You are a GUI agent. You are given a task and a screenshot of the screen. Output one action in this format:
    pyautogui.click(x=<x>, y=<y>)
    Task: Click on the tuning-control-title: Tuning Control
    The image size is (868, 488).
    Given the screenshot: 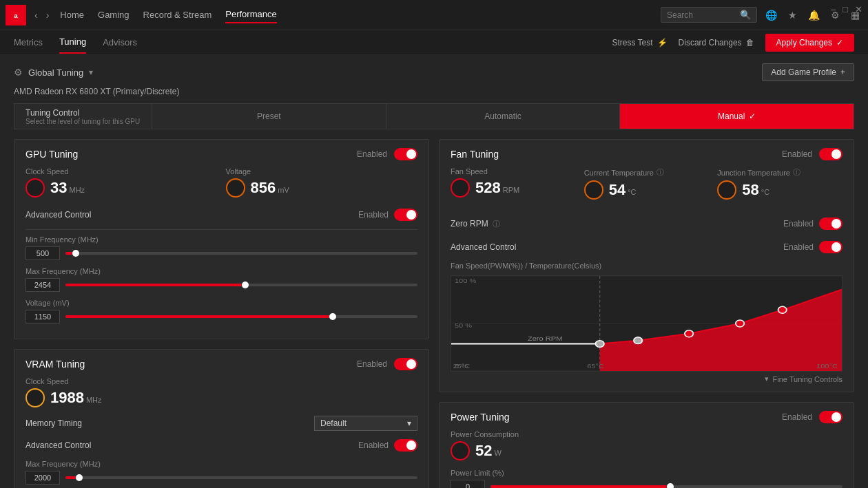 What is the action you would take?
    pyautogui.click(x=83, y=113)
    